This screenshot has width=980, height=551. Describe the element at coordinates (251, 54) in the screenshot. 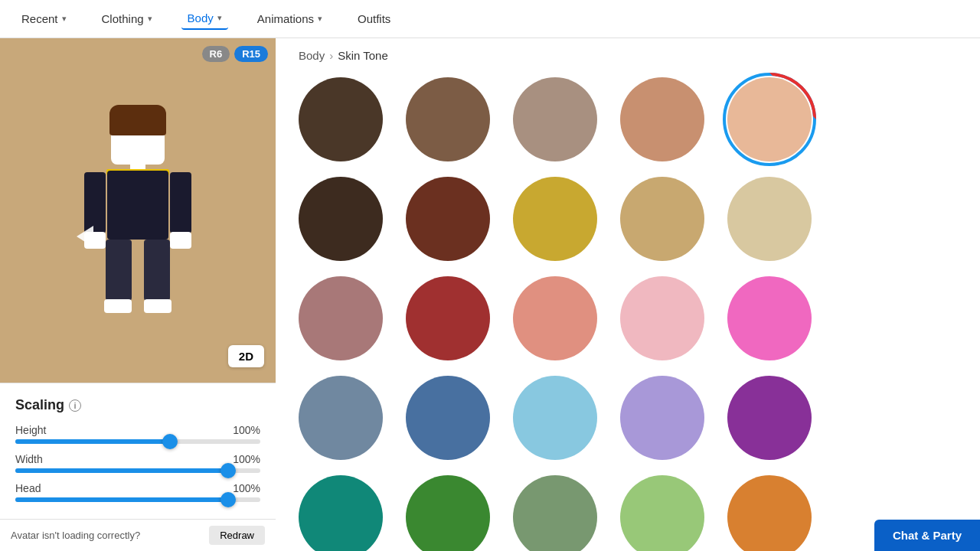

I see `badge-r15: R15` at that location.